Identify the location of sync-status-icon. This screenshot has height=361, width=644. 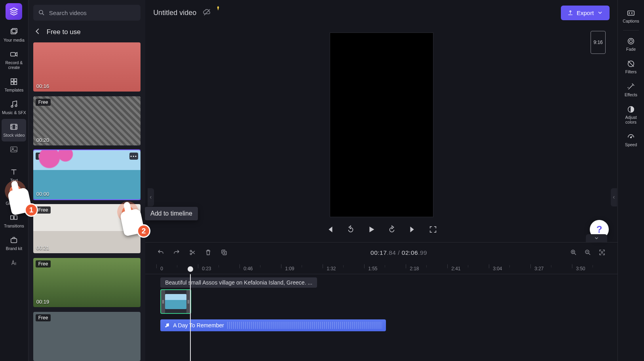
(207, 13).